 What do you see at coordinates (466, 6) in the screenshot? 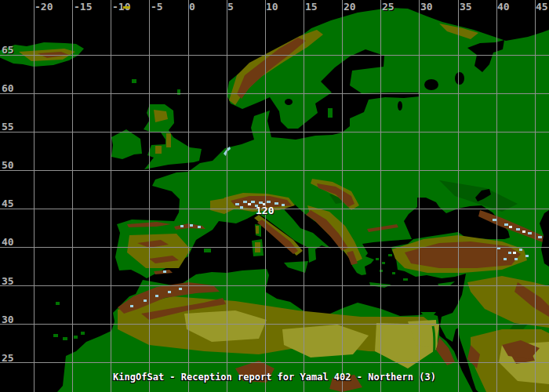
I see `lon-tick-label: 35` at bounding box center [466, 6].